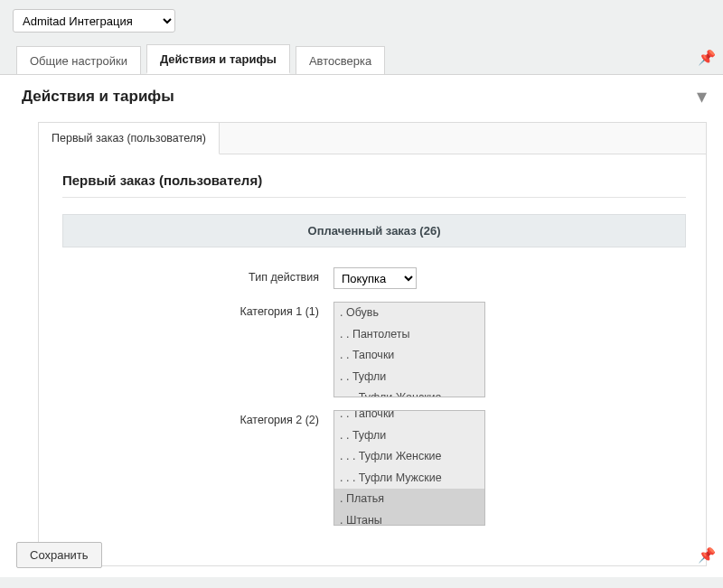 The width and height of the screenshot is (723, 588). Describe the element at coordinates (198, 418) in the screenshot. I see `category2-label: Категория 2 (2)` at that location.